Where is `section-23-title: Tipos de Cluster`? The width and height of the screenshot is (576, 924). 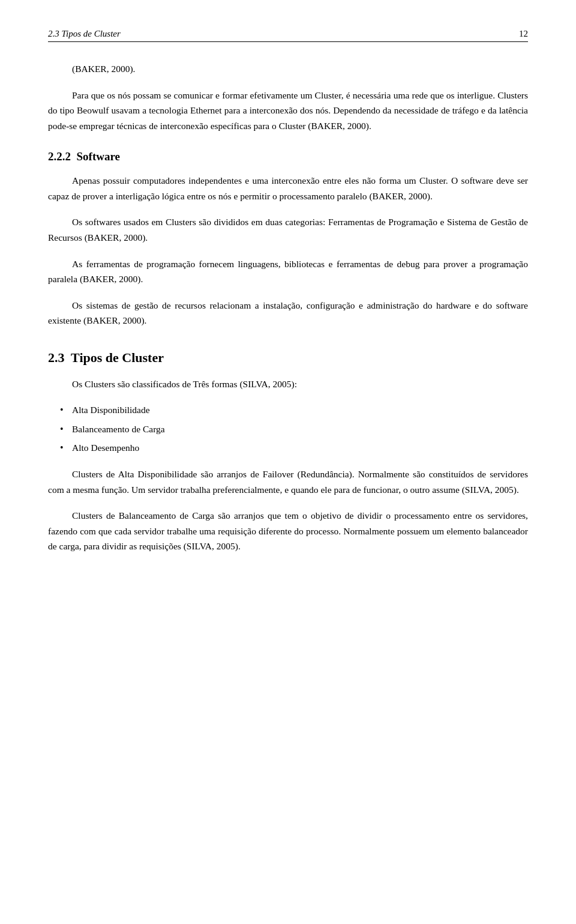 section-23-title: Tipos de Cluster is located at coordinates (118, 358).